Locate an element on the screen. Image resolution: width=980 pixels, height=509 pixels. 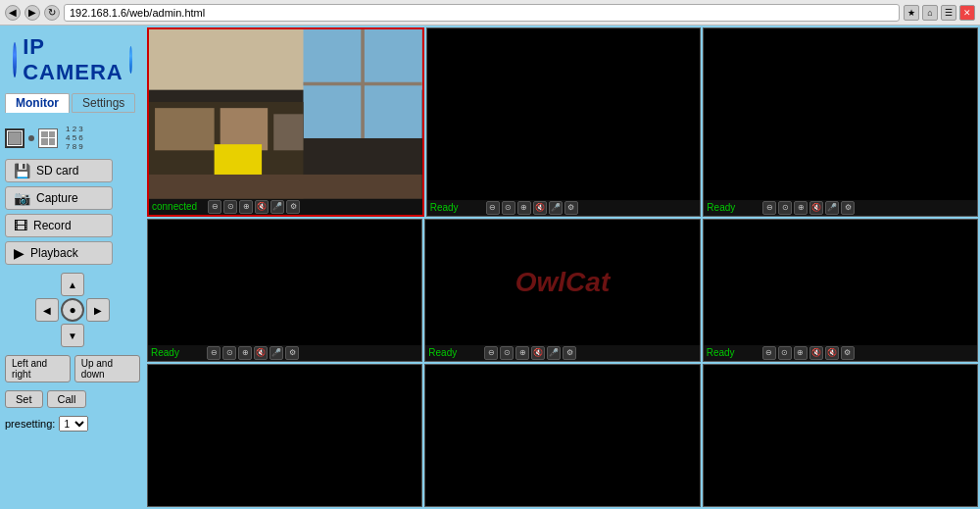
cam-zoom-out-3: ⊖ is located at coordinates (769, 208).